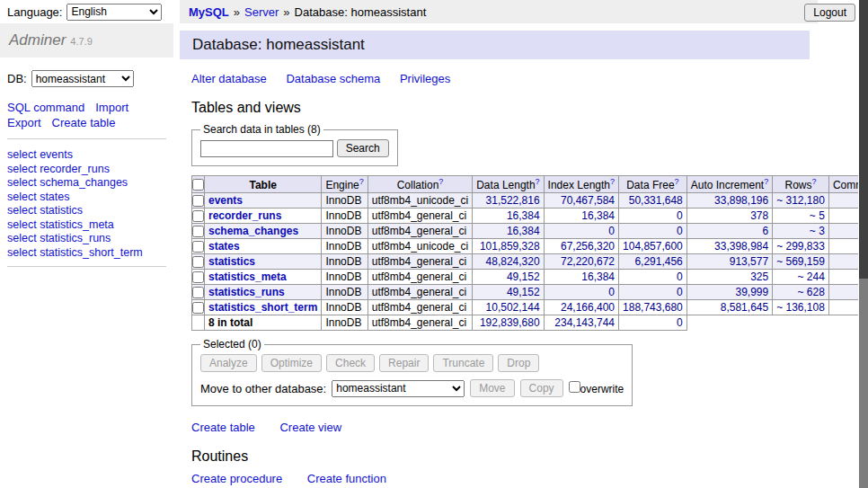 This screenshot has width=868, height=488. Describe the element at coordinates (730, 307) in the screenshot. I see `auto-increment-cell: 8,581,645` at that location.